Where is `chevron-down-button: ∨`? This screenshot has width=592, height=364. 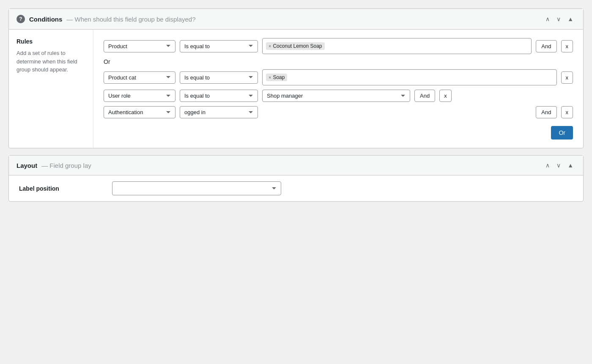
chevron-down-button: ∨ is located at coordinates (559, 19).